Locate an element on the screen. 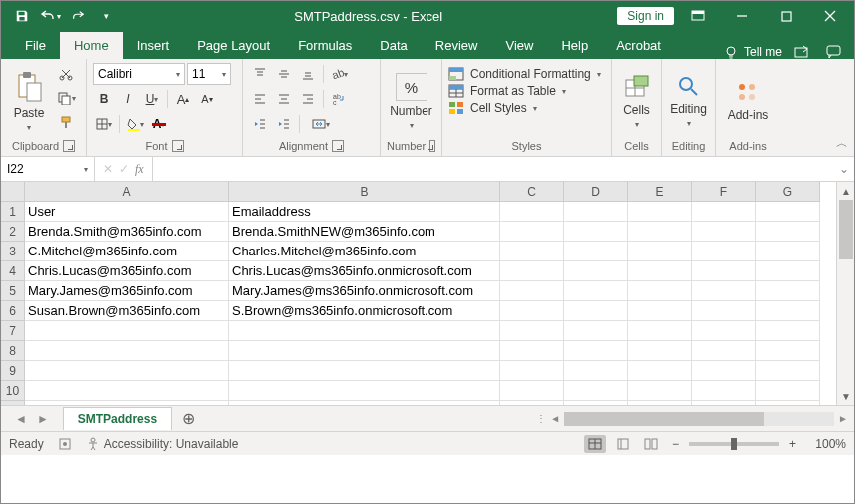  row-header: 3 is located at coordinates (13, 252).